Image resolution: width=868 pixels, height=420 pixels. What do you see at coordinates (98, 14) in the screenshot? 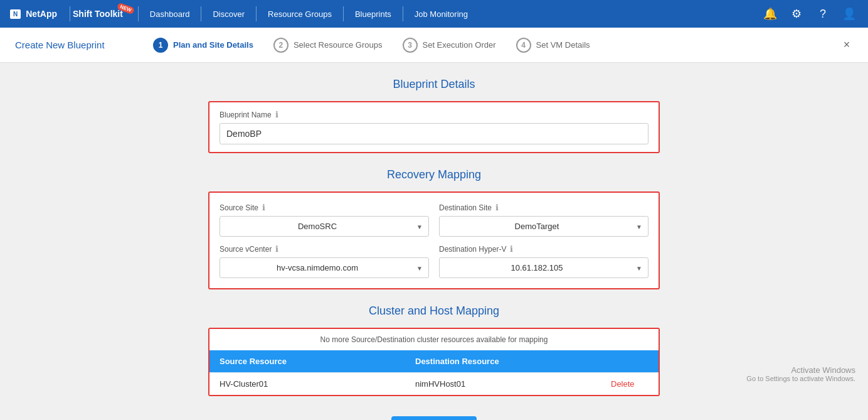
I see `toolkit-name: Shift Toolkit NEW` at bounding box center [98, 14].